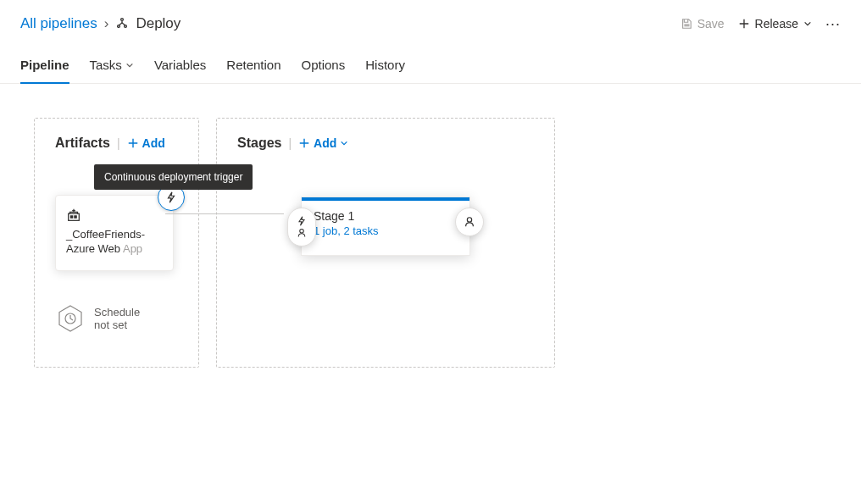 This screenshot has width=861, height=504. Describe the element at coordinates (253, 68) in the screenshot. I see `tab-retention: Retention` at that location.